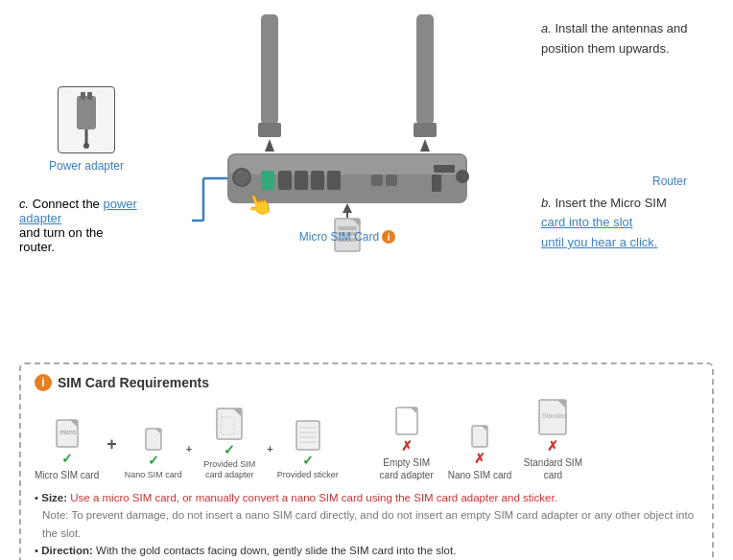 Image resolution: width=733 pixels, height=560 pixels. What do you see at coordinates (229, 445) in the screenshot?
I see `adapter-part: ✓ Provided SIM card adapter` at bounding box center [229, 445].